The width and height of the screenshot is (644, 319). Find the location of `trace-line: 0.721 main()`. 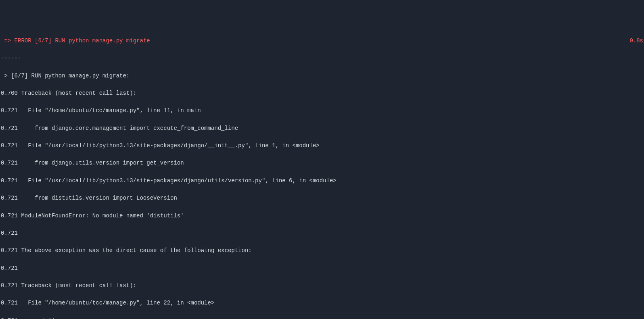

trace-line: 0.721 main() is located at coordinates (322, 318).